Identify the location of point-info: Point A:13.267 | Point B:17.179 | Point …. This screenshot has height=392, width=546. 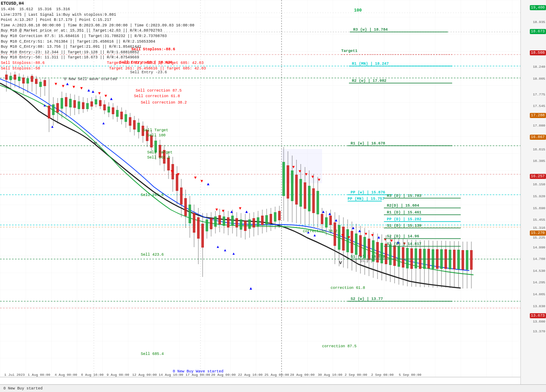
(103, 20).